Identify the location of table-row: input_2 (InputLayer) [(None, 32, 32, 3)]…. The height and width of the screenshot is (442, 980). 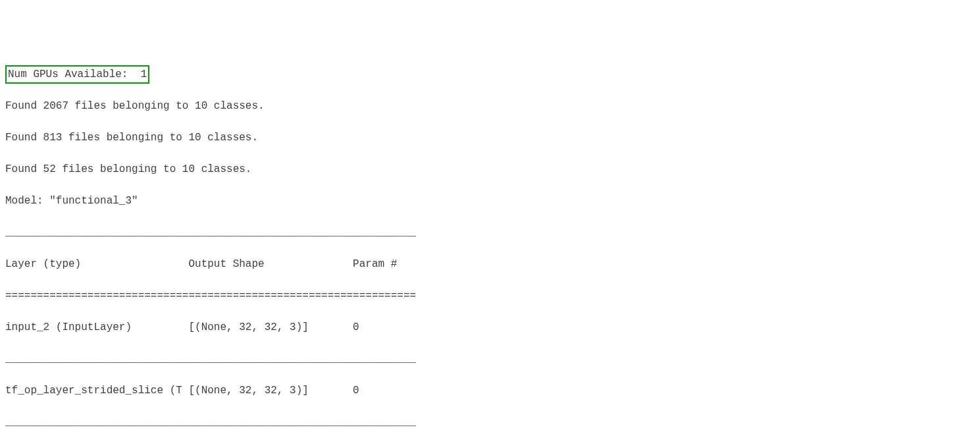
(490, 327).